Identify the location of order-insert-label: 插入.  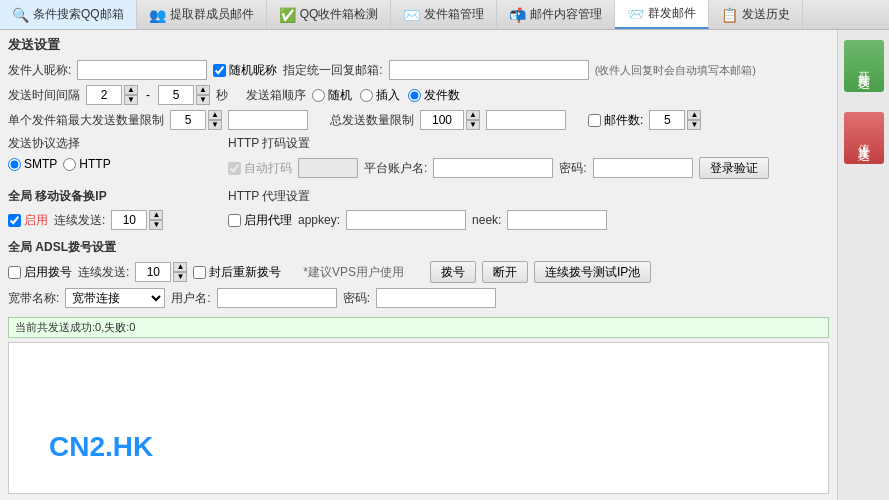
(380, 96).